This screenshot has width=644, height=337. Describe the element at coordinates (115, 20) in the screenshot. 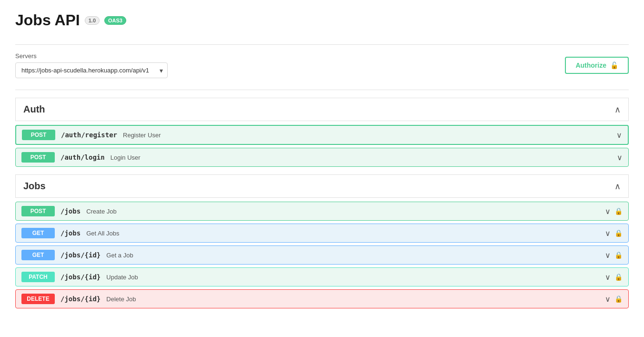

I see `oas-badge: OAS3` at that location.